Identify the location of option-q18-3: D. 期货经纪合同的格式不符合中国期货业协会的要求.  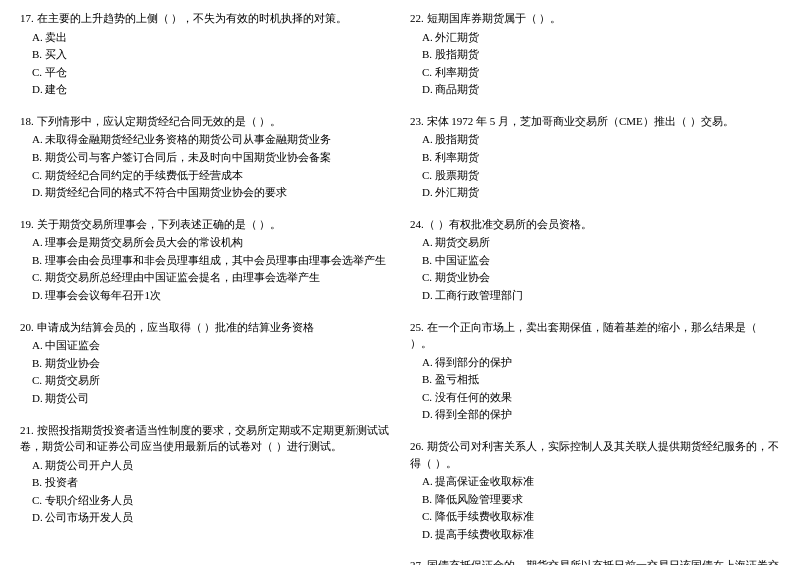
(211, 193).